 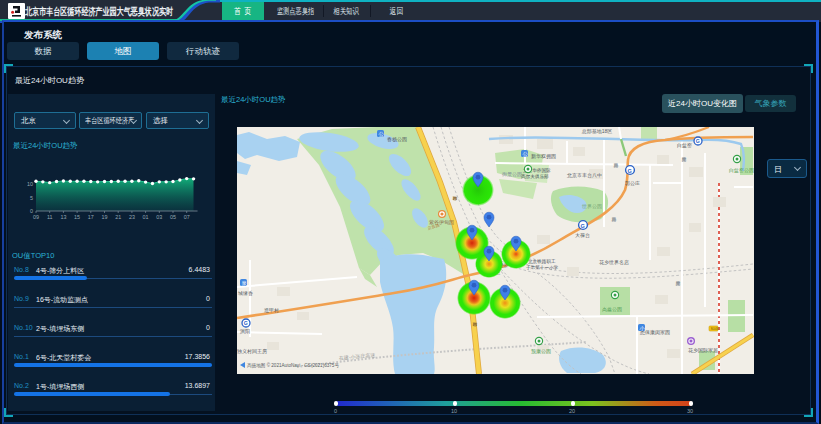 I want to click on svg-text: 城缘香, so click(x=245, y=293).